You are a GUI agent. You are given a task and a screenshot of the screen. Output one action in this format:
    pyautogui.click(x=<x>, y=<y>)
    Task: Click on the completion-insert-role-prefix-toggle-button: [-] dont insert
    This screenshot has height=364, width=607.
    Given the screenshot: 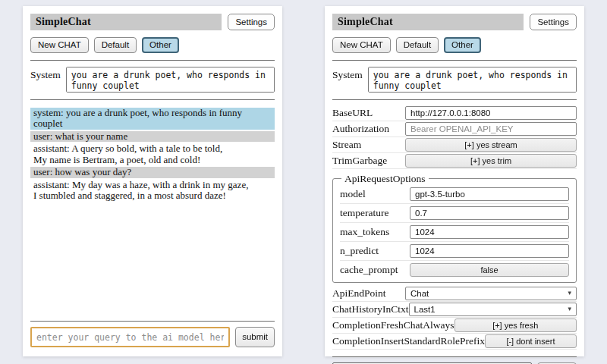 What is the action you would take?
    pyautogui.click(x=531, y=341)
    